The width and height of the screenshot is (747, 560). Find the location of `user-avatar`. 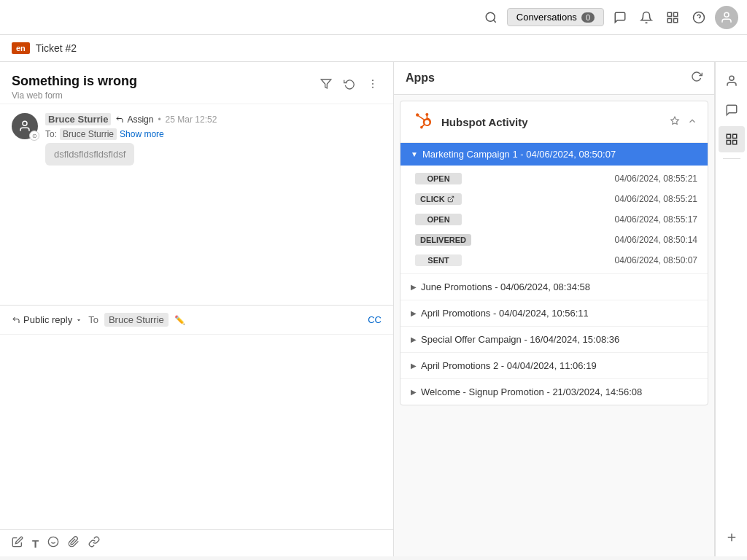

user-avatar is located at coordinates (727, 18).